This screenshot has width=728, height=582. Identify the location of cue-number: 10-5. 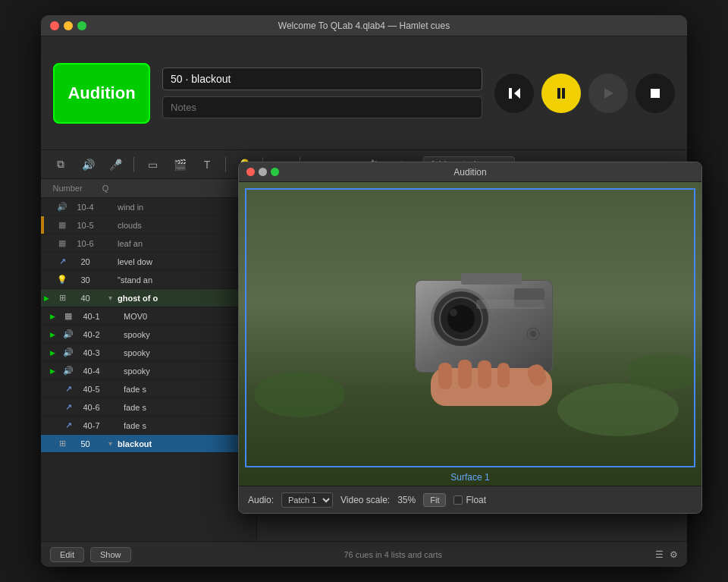
(85, 225).